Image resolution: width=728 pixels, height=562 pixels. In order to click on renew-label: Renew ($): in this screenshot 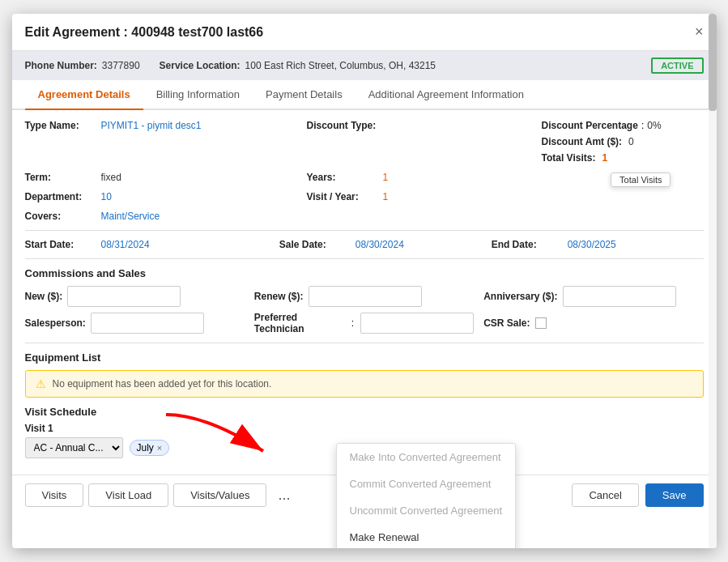, I will do `click(279, 296)`.